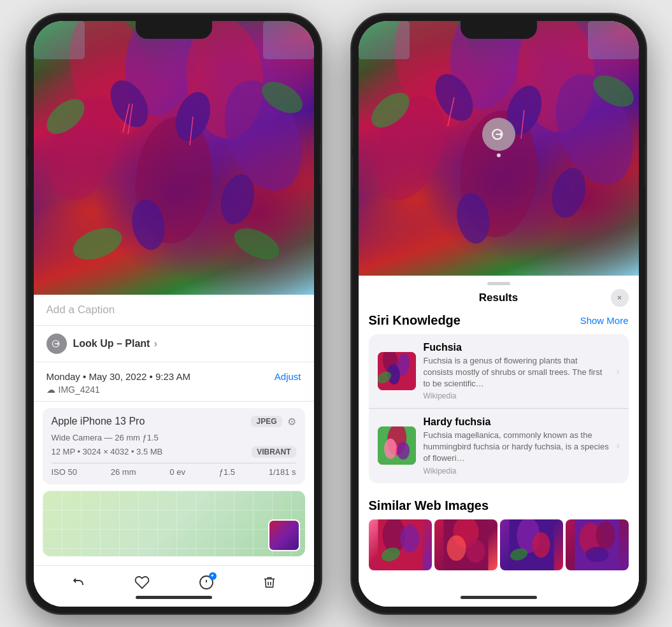 This screenshot has height=627, width=672. I want to click on camera-settings-icon: ⚙, so click(292, 421).